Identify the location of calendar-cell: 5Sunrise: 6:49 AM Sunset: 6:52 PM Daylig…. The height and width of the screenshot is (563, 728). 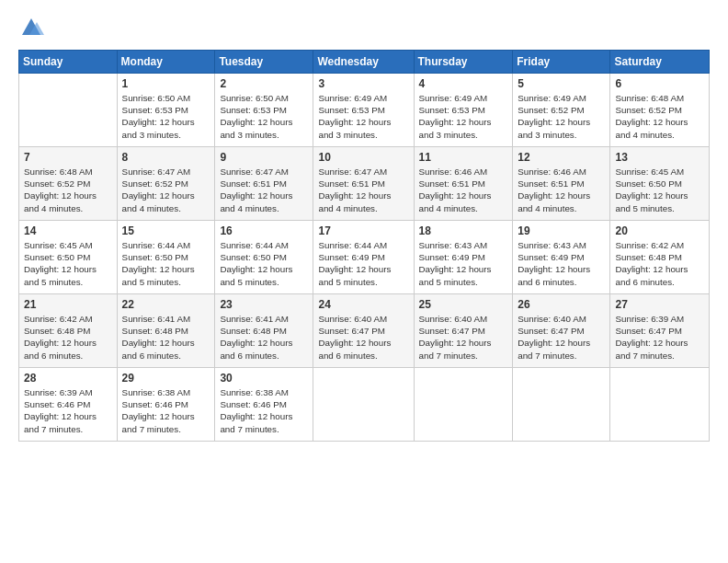
(562, 110).